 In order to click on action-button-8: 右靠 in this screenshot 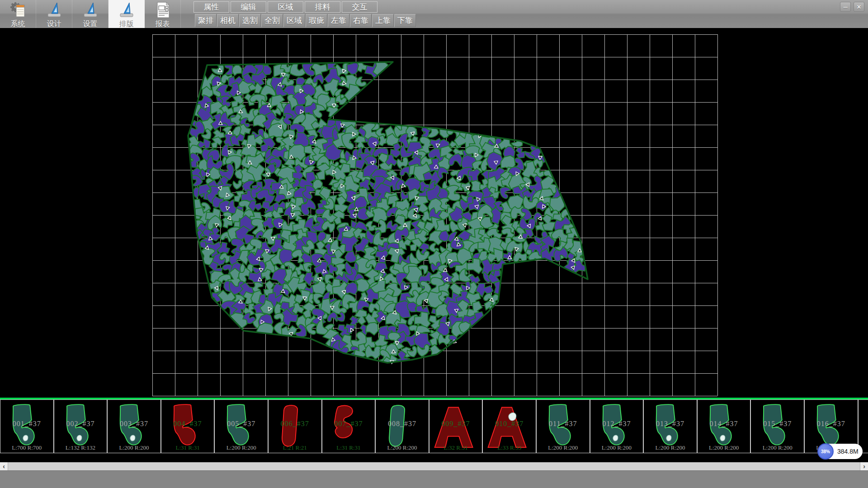, I will do `click(361, 21)`.